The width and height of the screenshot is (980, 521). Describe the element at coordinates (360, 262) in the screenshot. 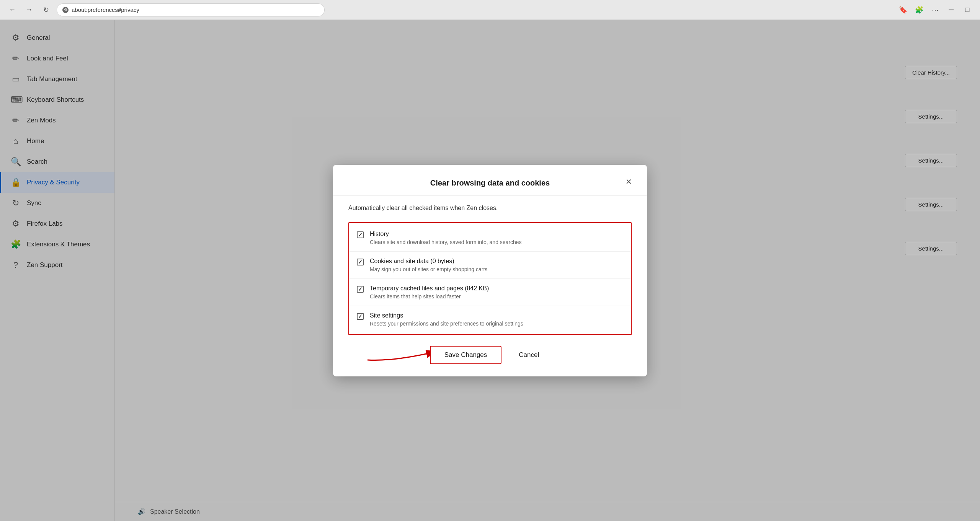

I see `cookies-checkbox` at that location.